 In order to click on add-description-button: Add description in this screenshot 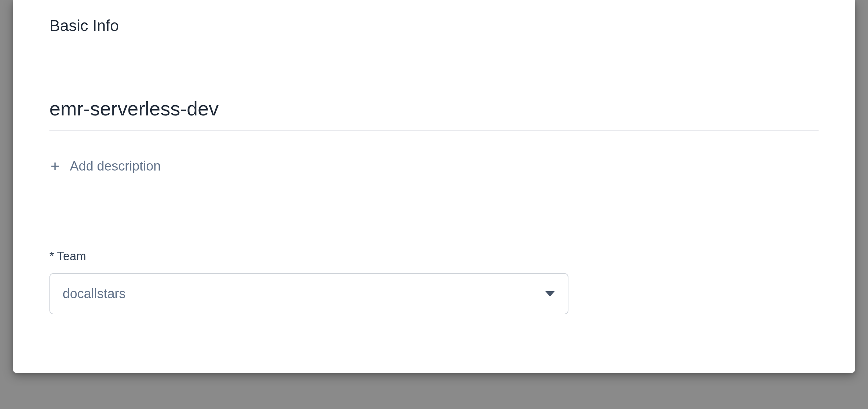, I will do `click(105, 166)`.